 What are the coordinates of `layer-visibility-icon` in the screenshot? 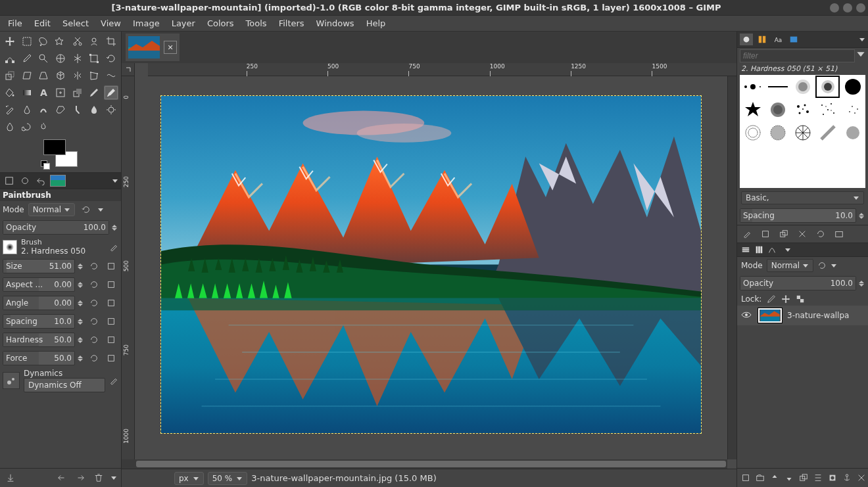 It's located at (747, 315).